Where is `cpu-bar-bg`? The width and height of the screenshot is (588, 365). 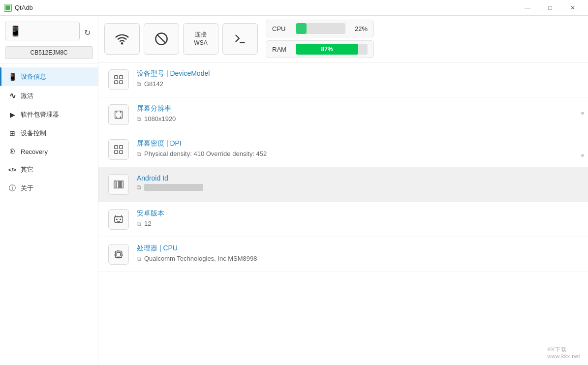 cpu-bar-bg is located at coordinates (321, 29).